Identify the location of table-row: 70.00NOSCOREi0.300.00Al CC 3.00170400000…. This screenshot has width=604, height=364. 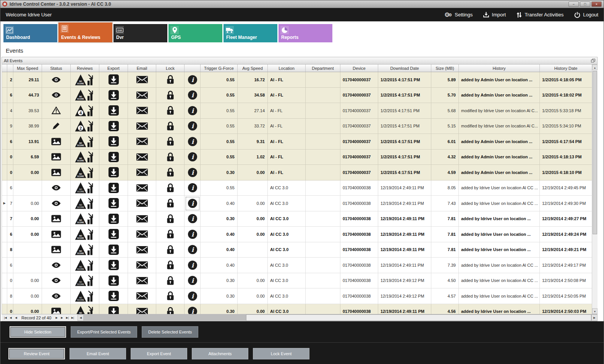
(297, 219).